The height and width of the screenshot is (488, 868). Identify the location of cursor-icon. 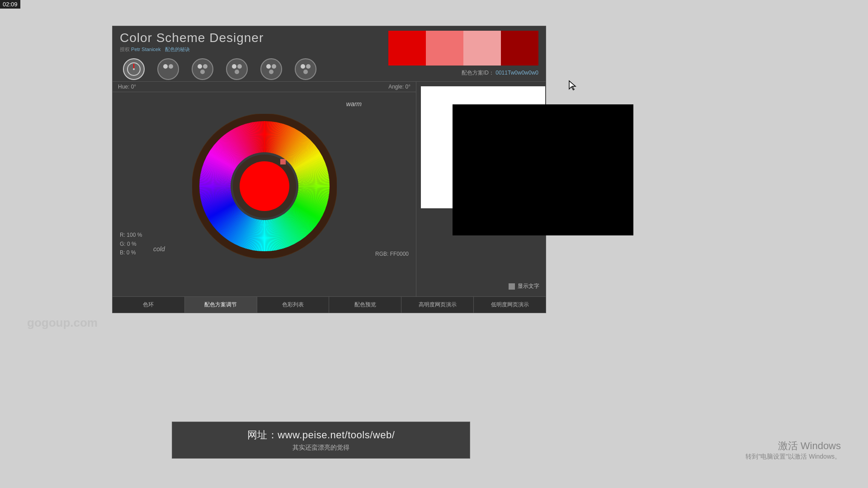
(573, 85).